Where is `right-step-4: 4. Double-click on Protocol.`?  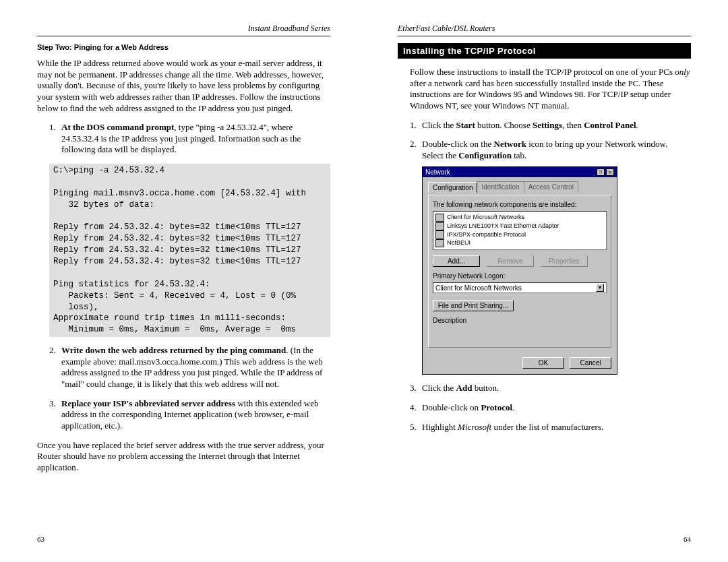
right-step-4: 4. Double-click on Protocol. is located at coordinates (545, 408).